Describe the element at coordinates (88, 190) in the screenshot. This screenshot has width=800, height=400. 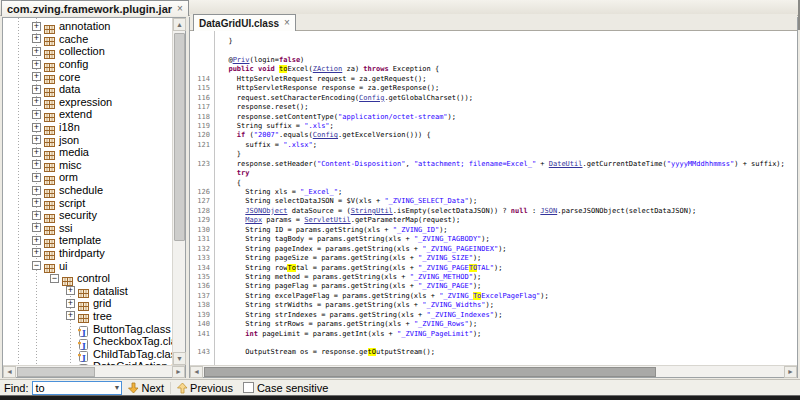
I see `tree-item-schedule: +schedule` at that location.